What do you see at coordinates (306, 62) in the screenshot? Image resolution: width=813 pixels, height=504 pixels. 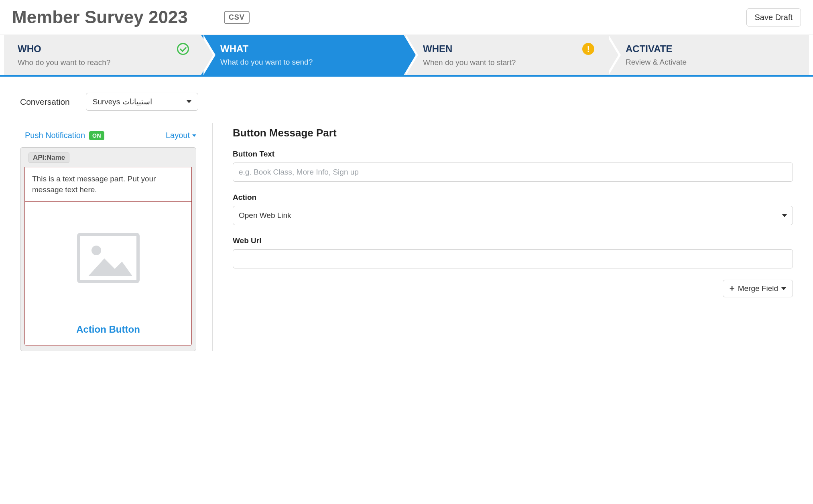 I see `step-subtitle: What do you want to send?` at bounding box center [306, 62].